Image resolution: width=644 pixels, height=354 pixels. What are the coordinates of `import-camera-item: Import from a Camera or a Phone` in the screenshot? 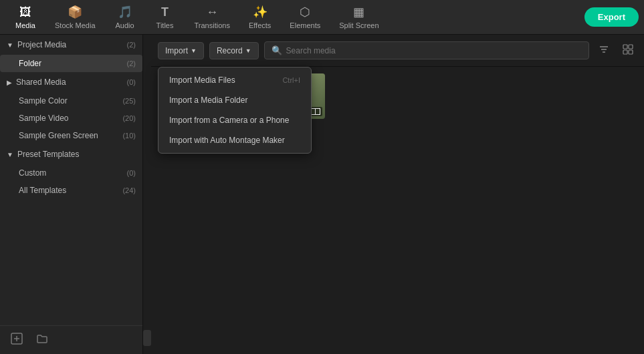 It's located at (235, 120).